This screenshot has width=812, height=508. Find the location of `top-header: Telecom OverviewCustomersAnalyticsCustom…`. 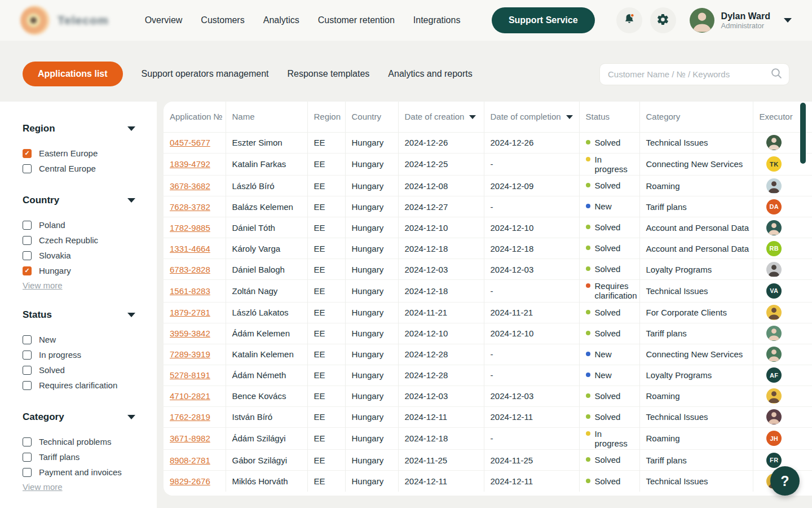

top-header: Telecom OverviewCustomersAnalyticsCustom… is located at coordinates (406, 20).